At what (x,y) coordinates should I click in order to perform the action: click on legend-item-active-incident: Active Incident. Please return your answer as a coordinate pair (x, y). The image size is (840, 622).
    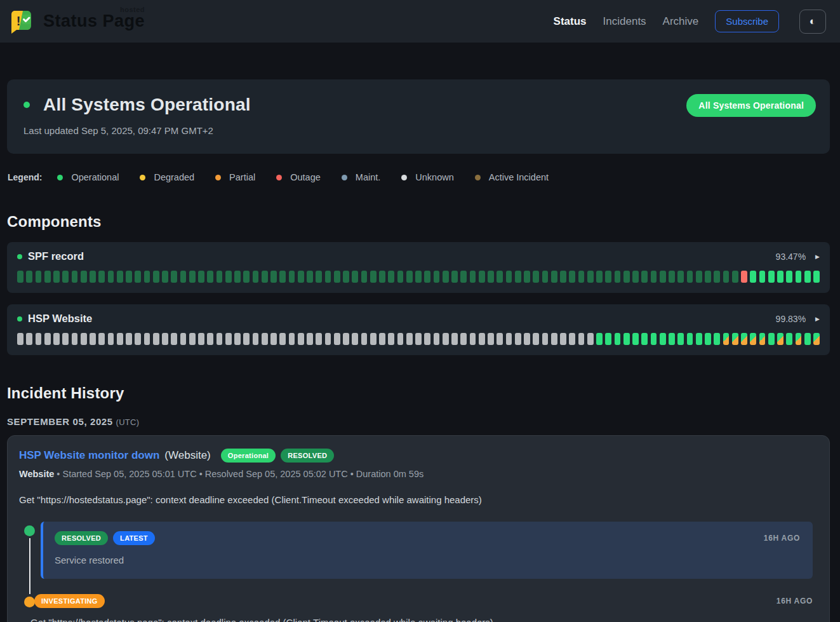
    Looking at the image, I should click on (512, 177).